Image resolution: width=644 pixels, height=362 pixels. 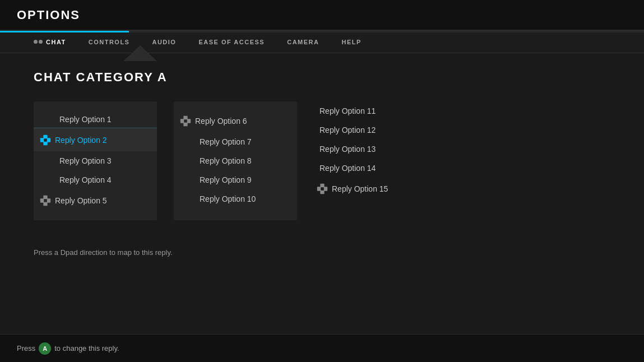 What do you see at coordinates (235, 121) in the screenshot?
I see `reply-option-6: Reply Option 6` at bounding box center [235, 121].